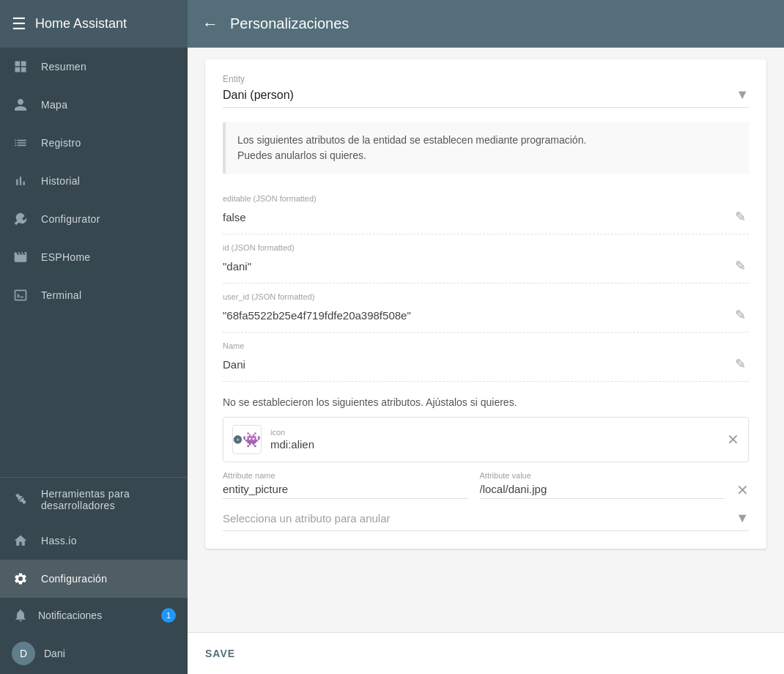  Describe the element at coordinates (210, 24) in the screenshot. I see `back-button: ←` at that location.